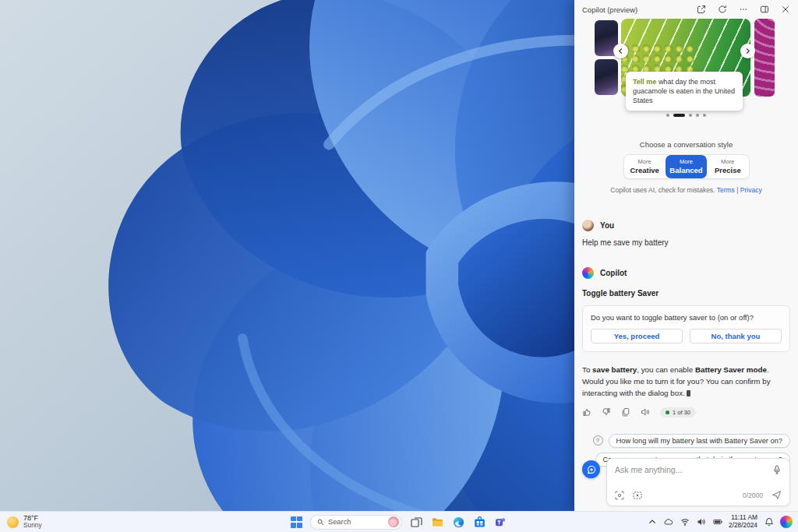 Image resolution: width=798 pixels, height=532 pixels. Describe the element at coordinates (25, 522) in the screenshot. I see `weather-widget: 78°F Sunny` at that location.